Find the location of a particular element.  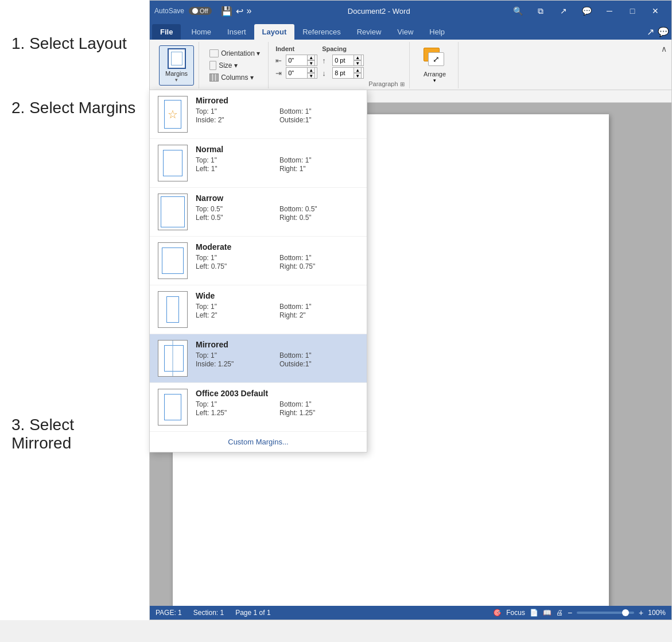

tab-references: References is located at coordinates (321, 32).